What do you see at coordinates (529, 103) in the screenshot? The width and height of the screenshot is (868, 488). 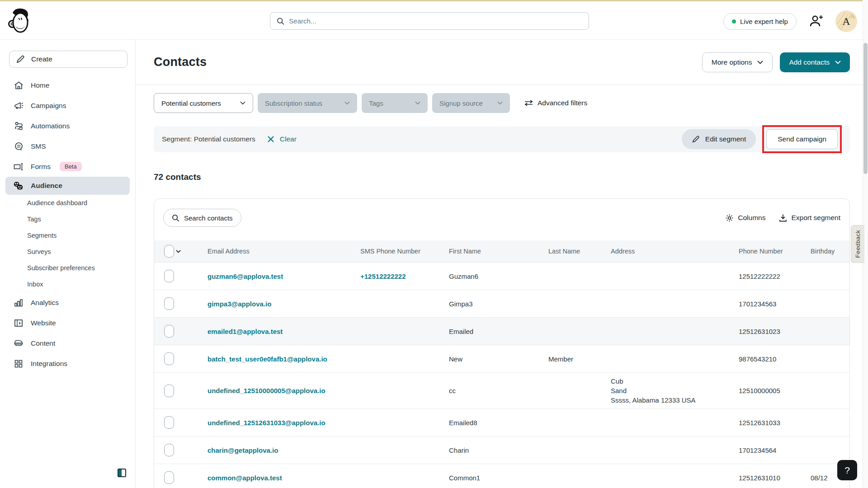 I see `sliders-icon` at bounding box center [529, 103].